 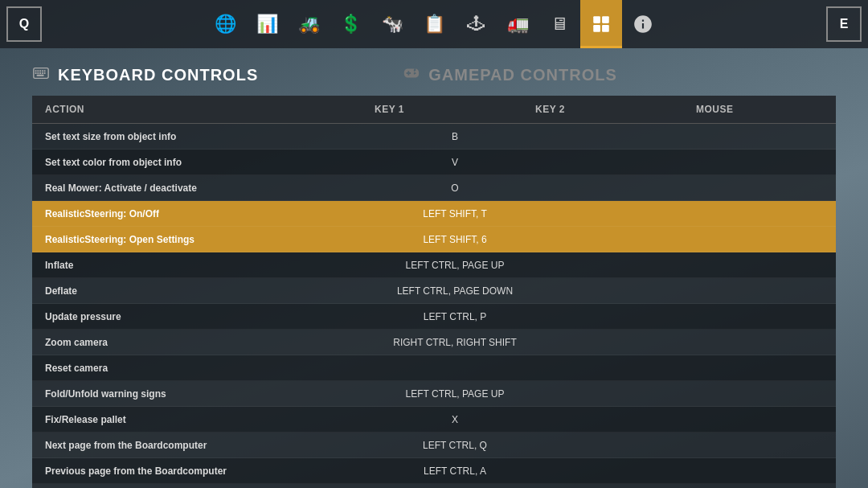 What do you see at coordinates (434, 24) in the screenshot?
I see `nav-icons-container: 🌐 📊 🚜 💲 🐄 📋 🕹 🚛 🖥` at bounding box center [434, 24].